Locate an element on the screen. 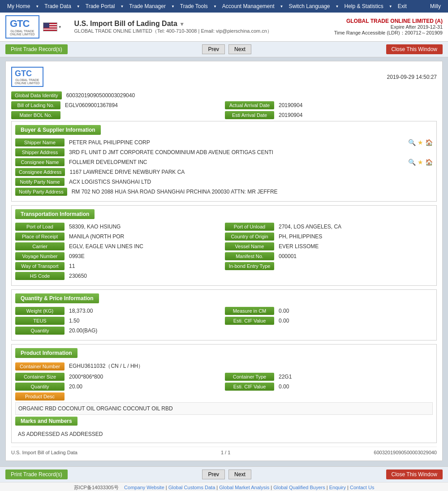 Image resolution: width=448 pixels, height=491 pixels. footer-link-enquiry: Enquiry is located at coordinates (338, 487).